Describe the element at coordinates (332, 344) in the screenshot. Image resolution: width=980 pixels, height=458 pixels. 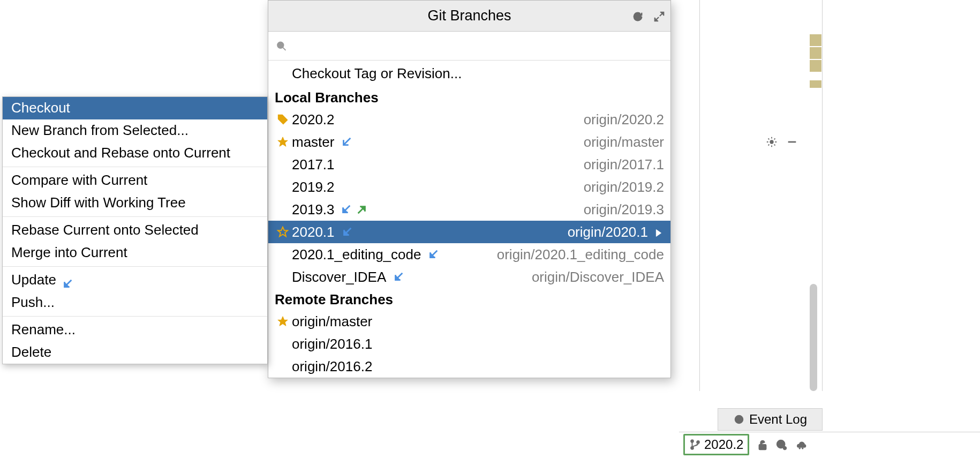
I see `branch-name: origin/2016.1` at that location.